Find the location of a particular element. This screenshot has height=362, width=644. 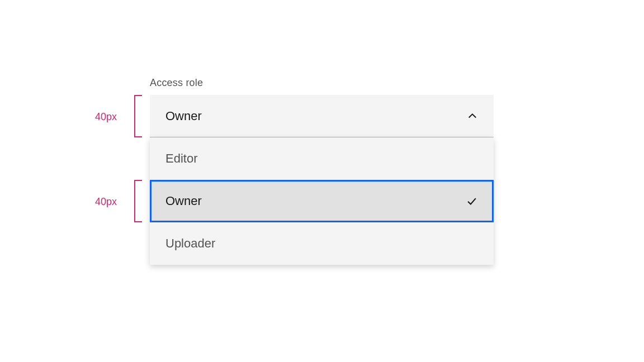

dropdown-option-label: Editor is located at coordinates (181, 159).